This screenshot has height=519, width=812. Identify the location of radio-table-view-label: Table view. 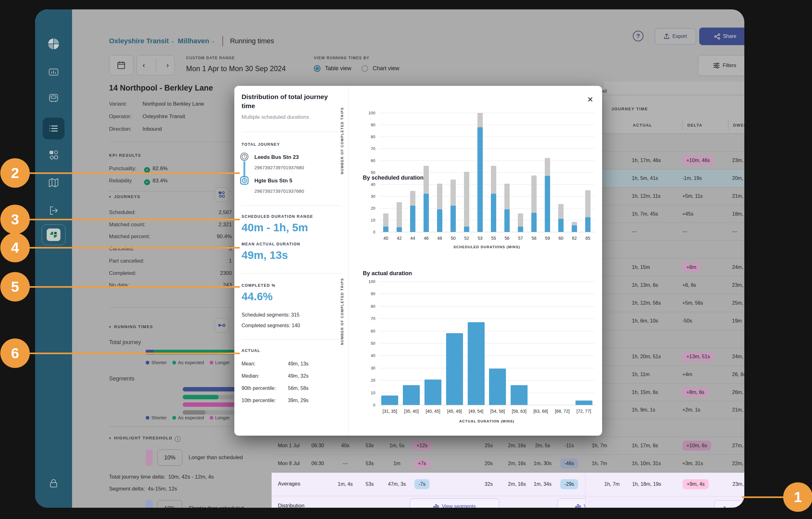
(338, 68).